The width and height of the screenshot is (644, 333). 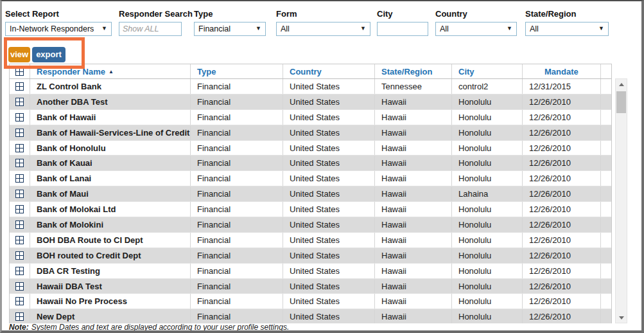 What do you see at coordinates (622, 318) in the screenshot?
I see `scroll-down-button` at bounding box center [622, 318].